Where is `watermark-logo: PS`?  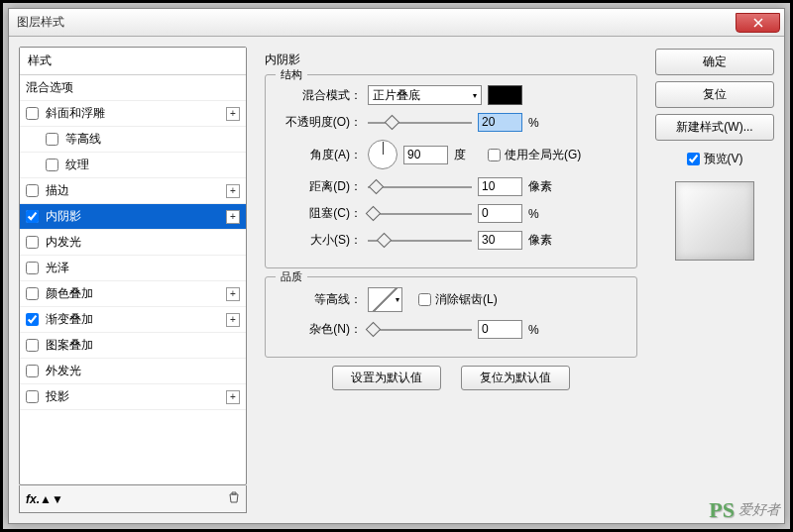 watermark-logo: PS is located at coordinates (722, 510).